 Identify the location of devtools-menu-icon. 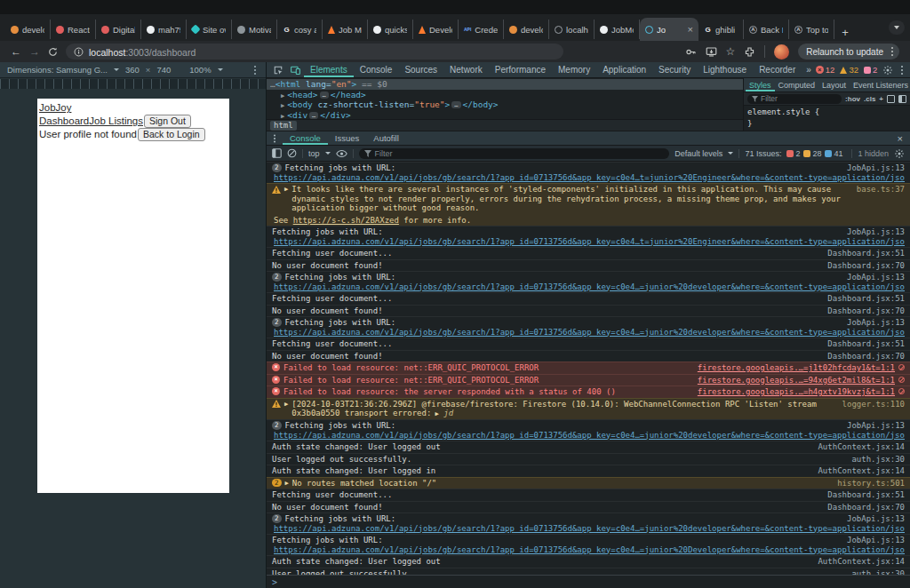
(902, 70).